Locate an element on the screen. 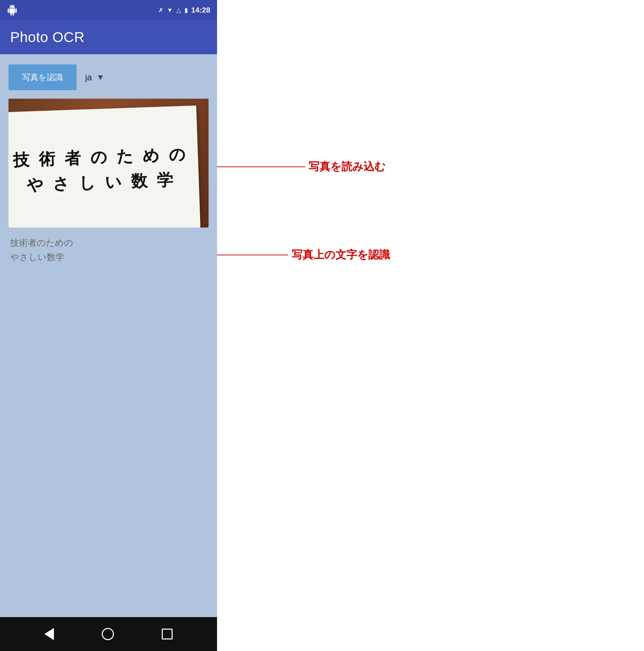  photo-area: 技 術 者 の た め の や さ し い 数 学 is located at coordinates (109, 163).